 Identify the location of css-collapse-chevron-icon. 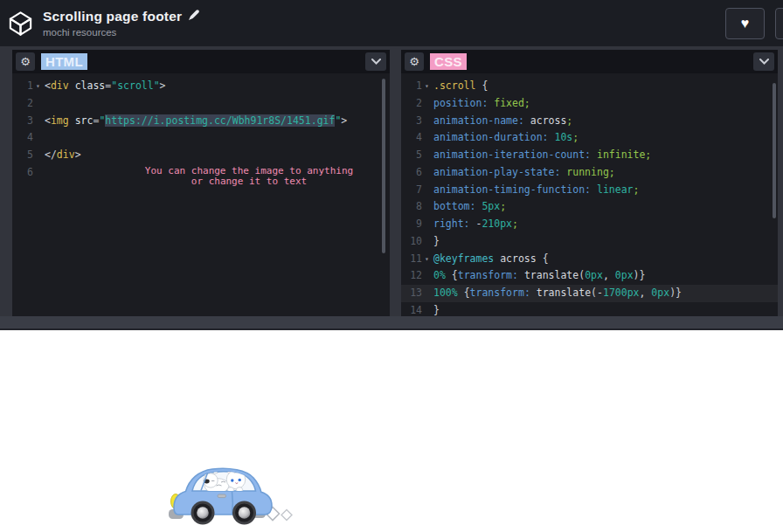
(764, 61).